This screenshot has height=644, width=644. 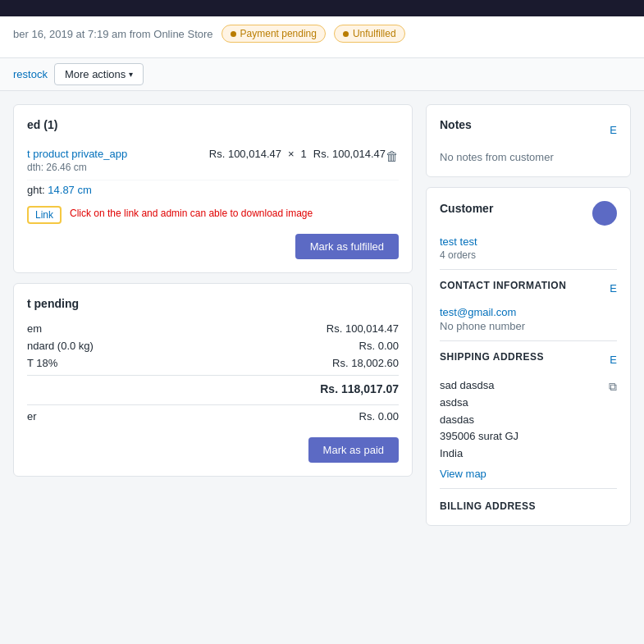 I want to click on tax-row: T 18% Rs. 18,002.60, so click(x=213, y=363).